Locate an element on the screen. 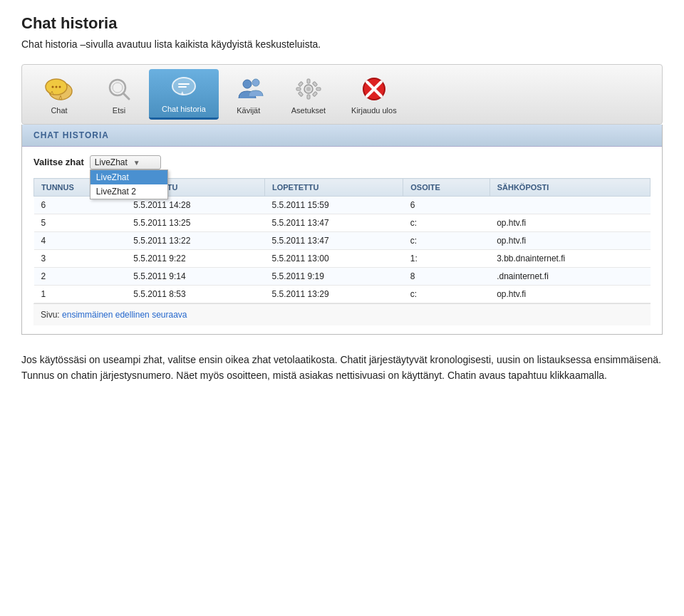 The height and width of the screenshot is (616, 684). col-sahkoposti: SÄHKÖPOSTI is located at coordinates (570, 188).